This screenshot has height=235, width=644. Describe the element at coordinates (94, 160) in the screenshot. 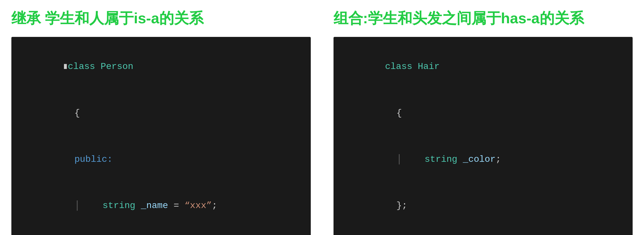

I see `public-label: public:` at that location.